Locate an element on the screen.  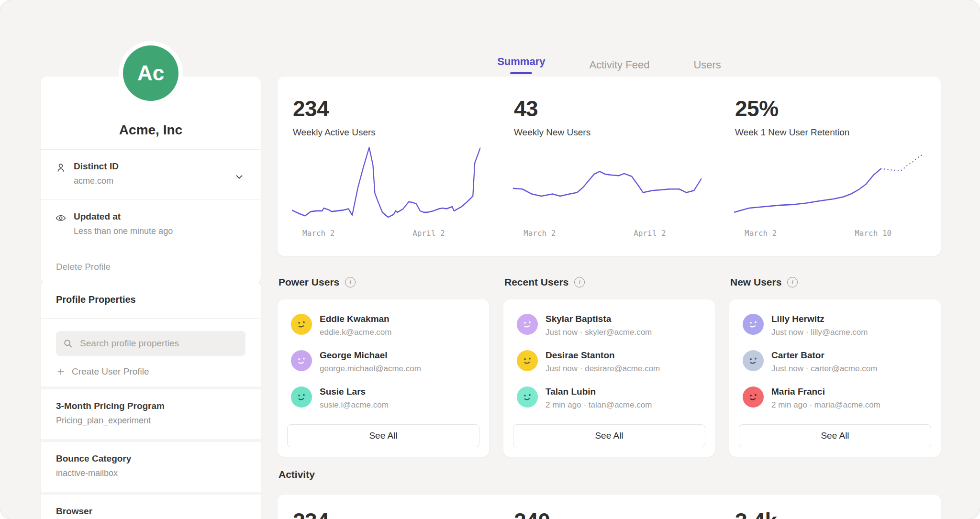
user-name: Susie Lars is located at coordinates (354, 392).